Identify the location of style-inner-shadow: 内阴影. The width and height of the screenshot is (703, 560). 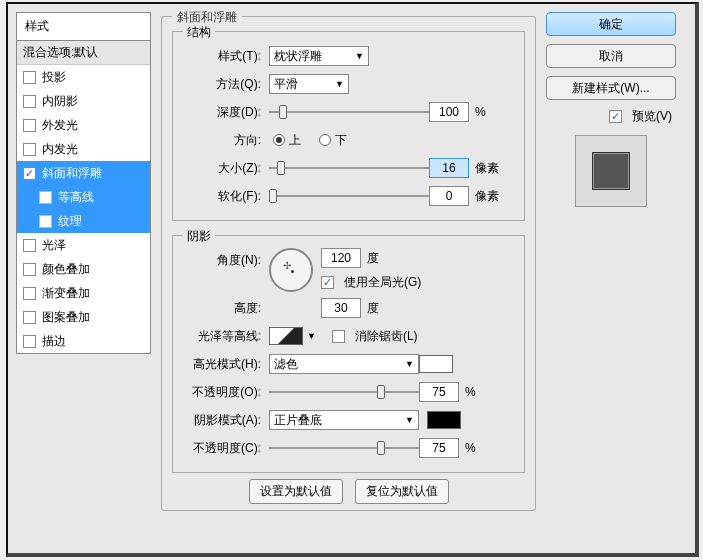
(84, 101).